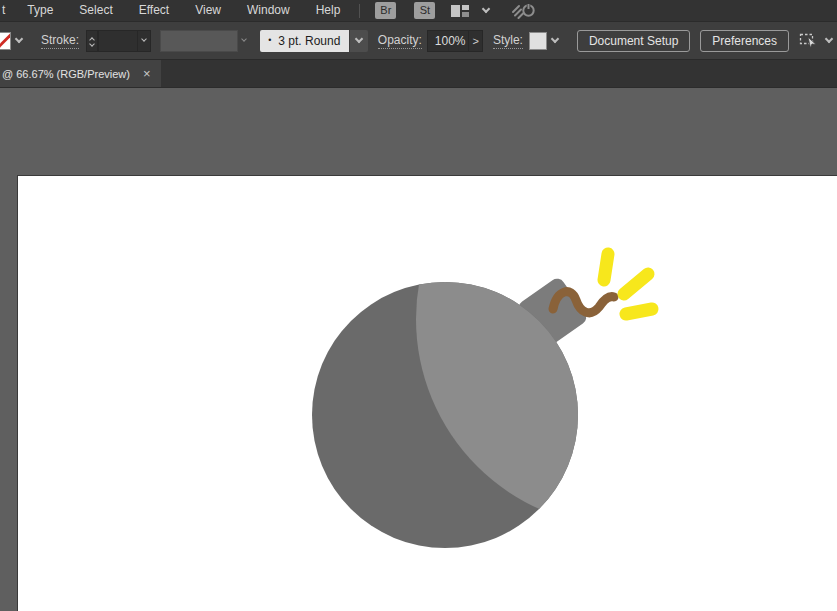 Image resolution: width=837 pixels, height=611 pixels. Describe the element at coordinates (328, 10) in the screenshot. I see `menu-item-help: Help` at that location.